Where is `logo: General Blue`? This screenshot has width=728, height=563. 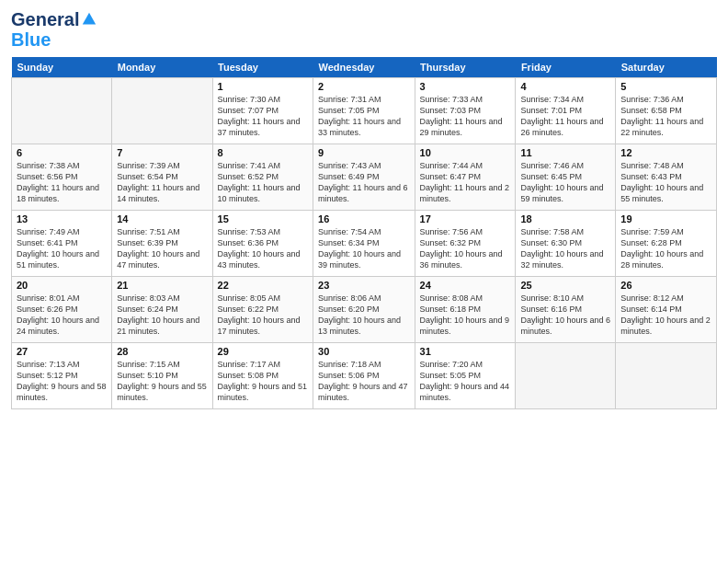 logo: General Blue is located at coordinates (54, 29).